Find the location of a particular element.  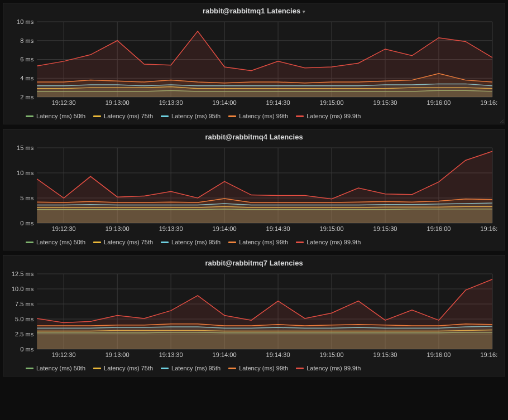

panel-title: rabbit@rabbitmq1 Latencies▾ is located at coordinates (254, 10).